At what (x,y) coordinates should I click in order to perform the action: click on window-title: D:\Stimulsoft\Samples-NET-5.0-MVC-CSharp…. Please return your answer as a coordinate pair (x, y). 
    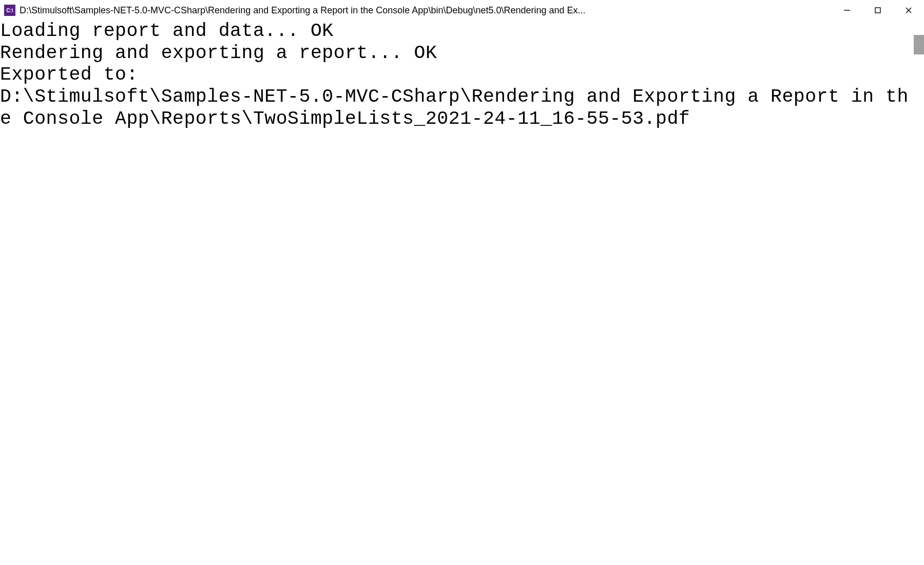
    Looking at the image, I should click on (426, 10).